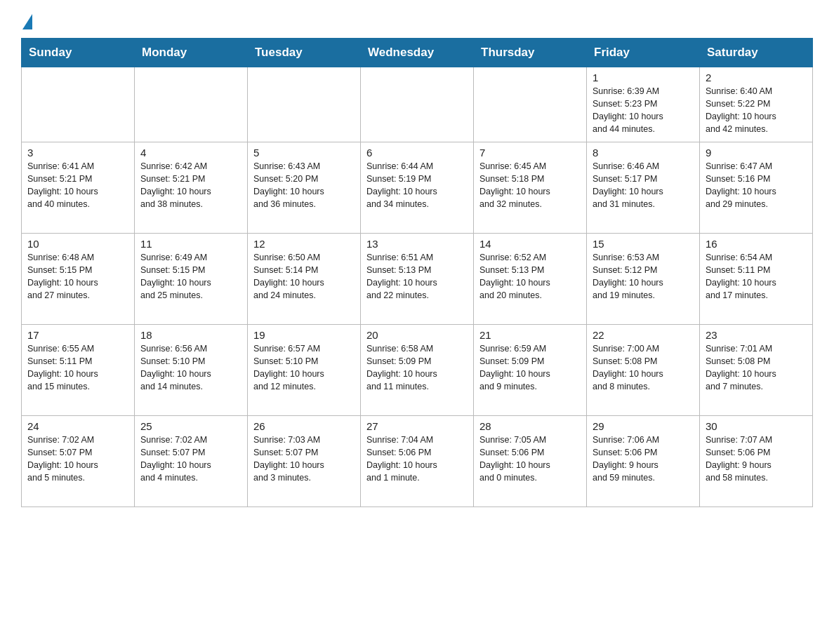 The image size is (834, 644). Describe the element at coordinates (643, 461) in the screenshot. I see `calendar-cell: 29Sunrise: 7:06 AM Sunset: 5:06 PM Dayli…` at that location.